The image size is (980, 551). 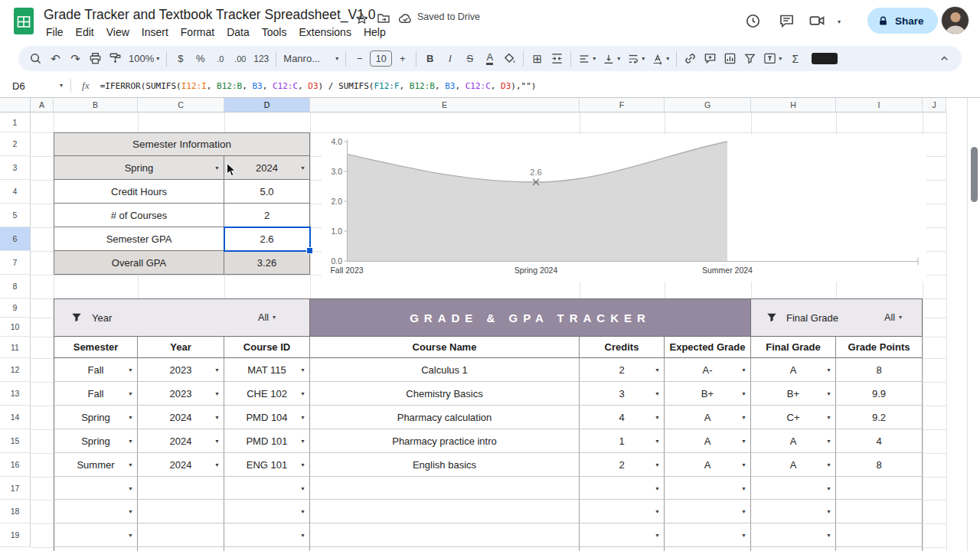 What do you see at coordinates (274, 318) in the screenshot?
I see `year-filter-caret-icon: ▾` at bounding box center [274, 318].